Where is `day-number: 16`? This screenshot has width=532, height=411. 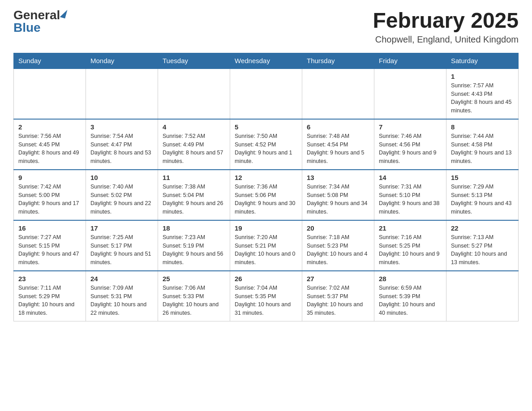
day-number: 16 is located at coordinates (50, 228).